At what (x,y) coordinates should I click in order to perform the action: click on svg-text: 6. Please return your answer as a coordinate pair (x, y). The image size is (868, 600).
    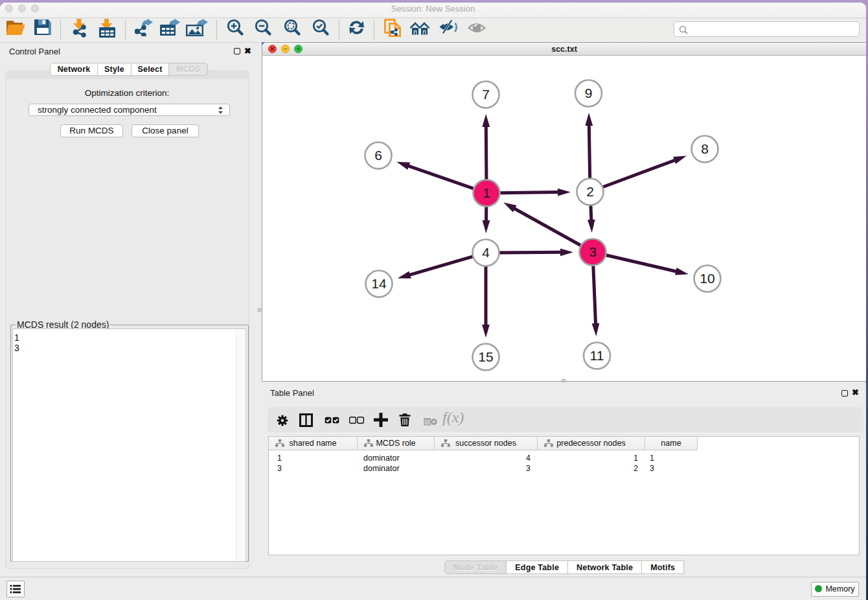
    Looking at the image, I should click on (378, 156).